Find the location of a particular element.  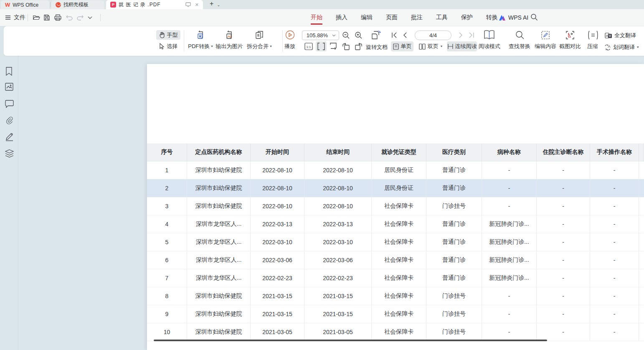

actual-size-button: 1:1 is located at coordinates (309, 46).